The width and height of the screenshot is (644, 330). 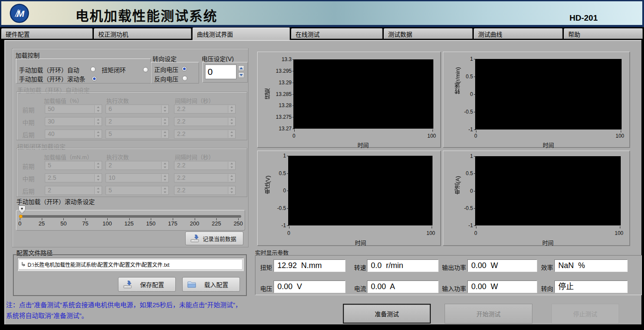 I want to click on action-button-准备测试: 准备测试, so click(x=387, y=314).